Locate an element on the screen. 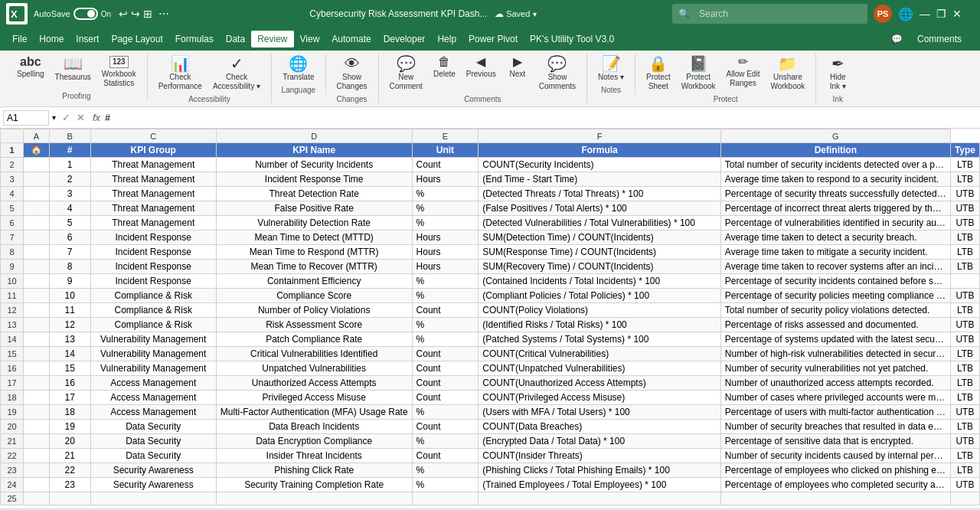 The image size is (980, 510). cell-r3-c6: Average time taken to respond to a secur… is located at coordinates (835, 179).